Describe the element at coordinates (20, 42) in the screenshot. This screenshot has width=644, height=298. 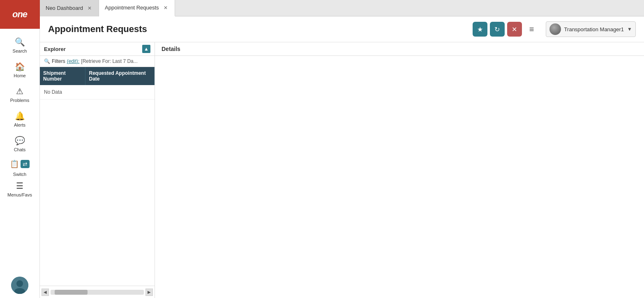
I see `search-icon: 🔍` at that location.